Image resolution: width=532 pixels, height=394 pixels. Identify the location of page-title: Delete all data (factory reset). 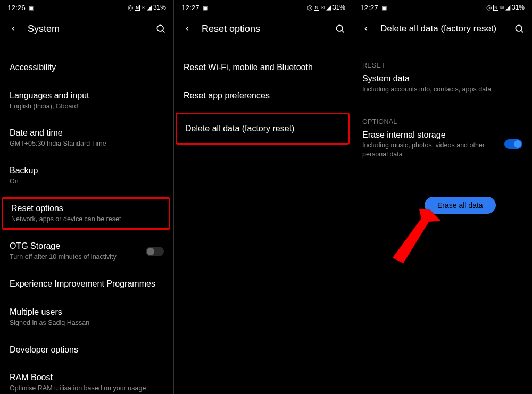
(447, 29).